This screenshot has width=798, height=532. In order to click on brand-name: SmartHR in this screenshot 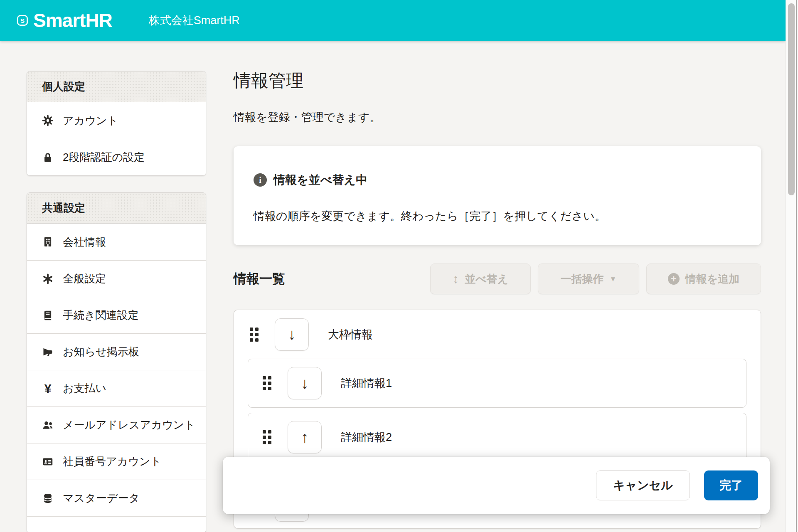, I will do `click(73, 20)`.